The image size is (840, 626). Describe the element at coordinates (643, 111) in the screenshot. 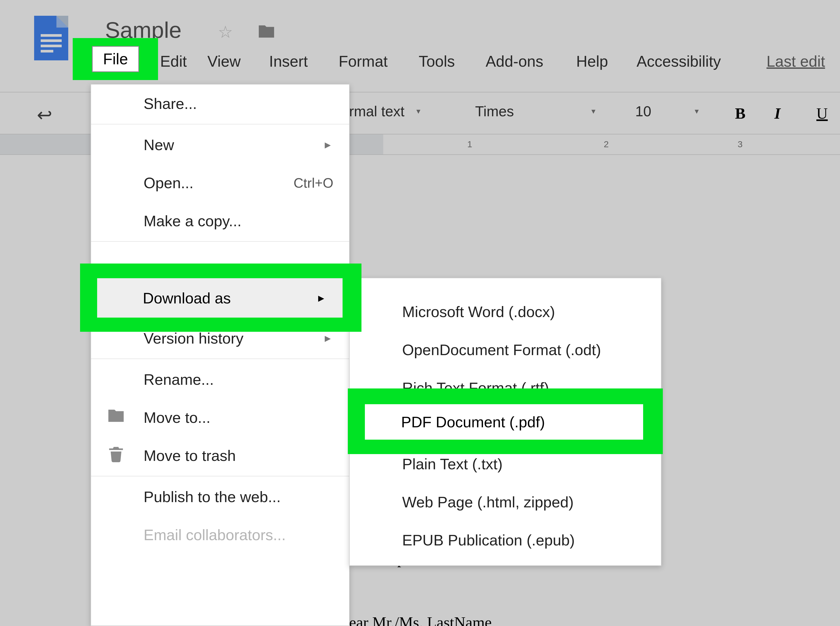

I see `font-size-label: 10` at that location.